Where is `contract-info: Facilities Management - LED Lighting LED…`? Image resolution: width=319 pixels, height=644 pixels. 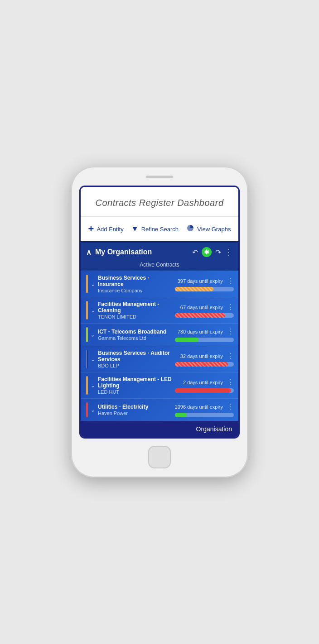
contract-info: Facilities Management - LED Lighting LED… is located at coordinates (135, 386).